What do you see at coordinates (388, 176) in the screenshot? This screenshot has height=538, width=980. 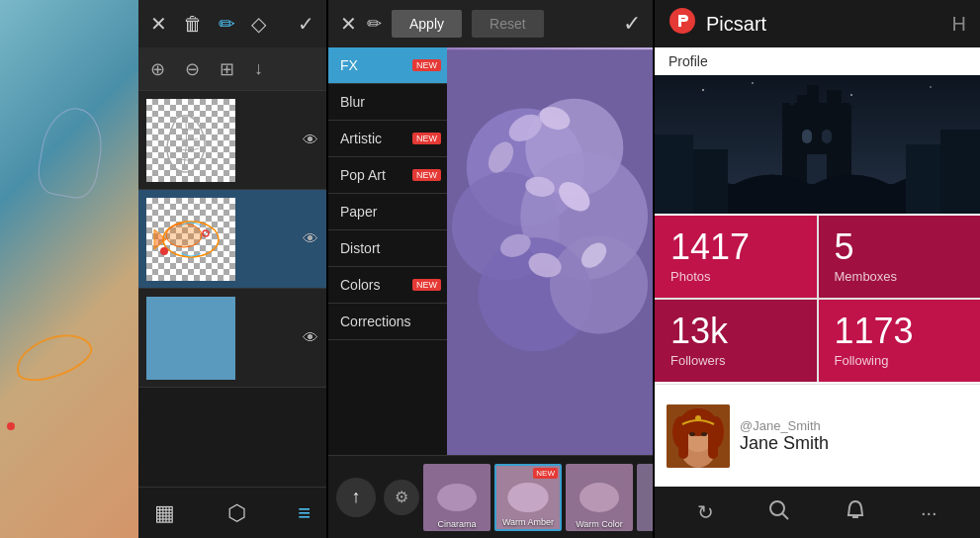 I see `filter-item-popart: Pop Art NEW` at bounding box center [388, 176].